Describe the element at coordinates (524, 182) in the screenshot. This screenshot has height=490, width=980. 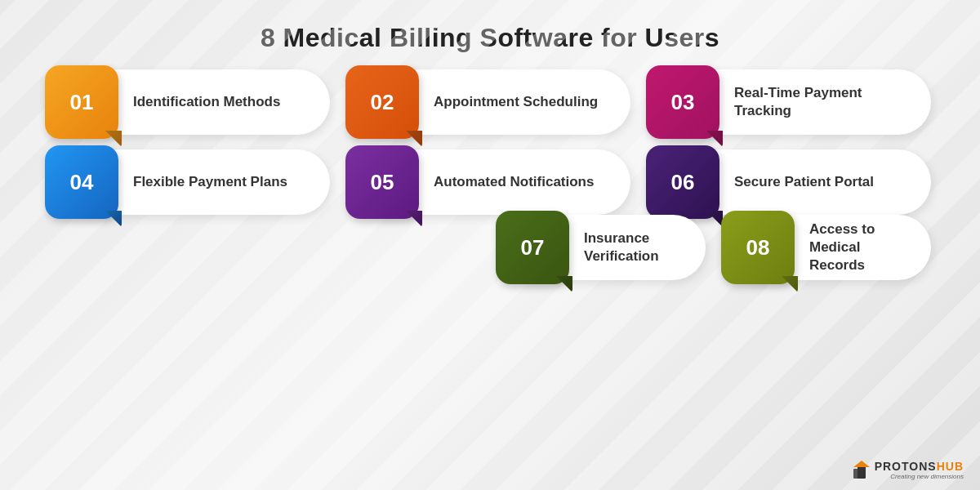
I see `item-label: Automated Notifications` at that location.